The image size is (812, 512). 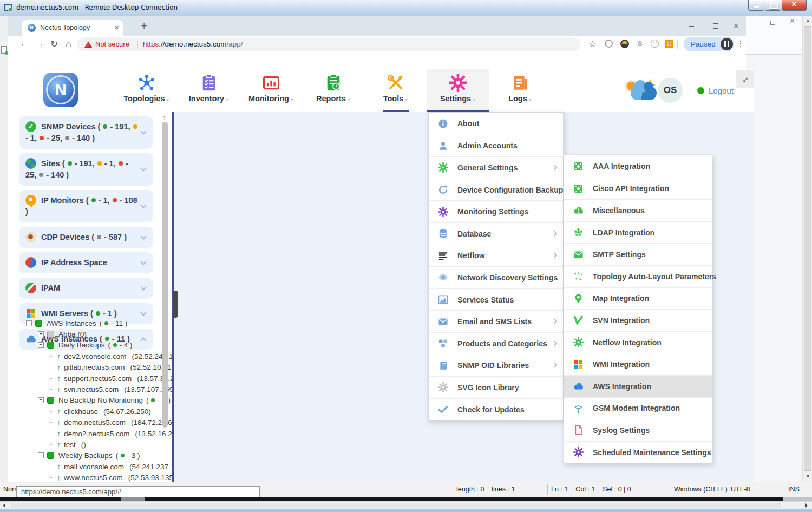 What do you see at coordinates (175, 304) in the screenshot?
I see `canvas-scrollbar-thumb` at bounding box center [175, 304].